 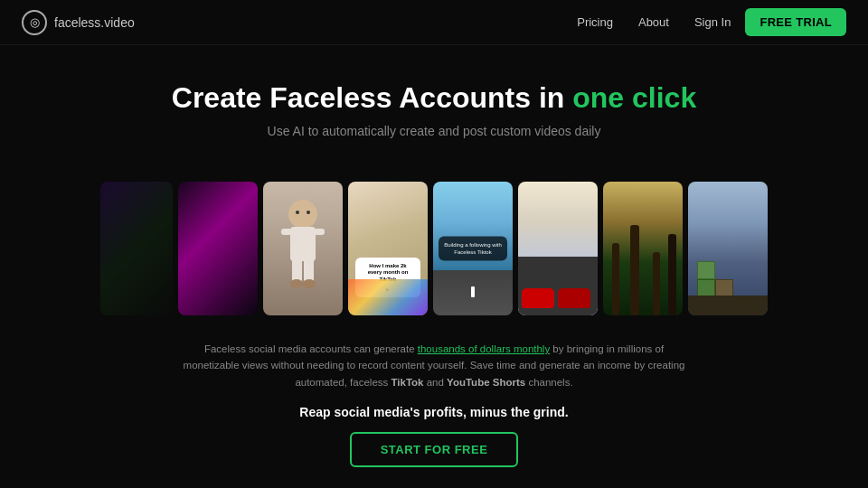 I want to click on gallery-item-4: How I make 2k every month on TikTok ▶, so click(x=388, y=249).